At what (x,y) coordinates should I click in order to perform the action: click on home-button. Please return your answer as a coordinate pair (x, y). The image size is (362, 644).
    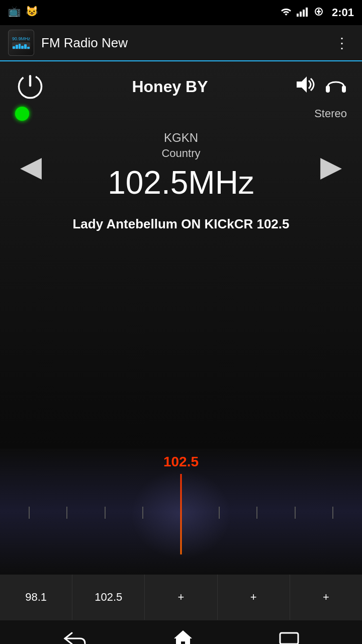
    Looking at the image, I should click on (183, 634).